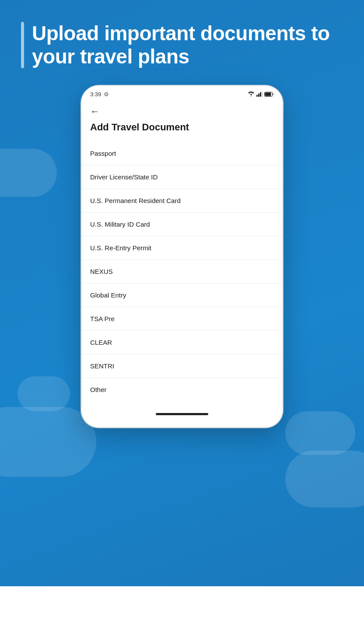  I want to click on status-time: 3:39, so click(95, 94).